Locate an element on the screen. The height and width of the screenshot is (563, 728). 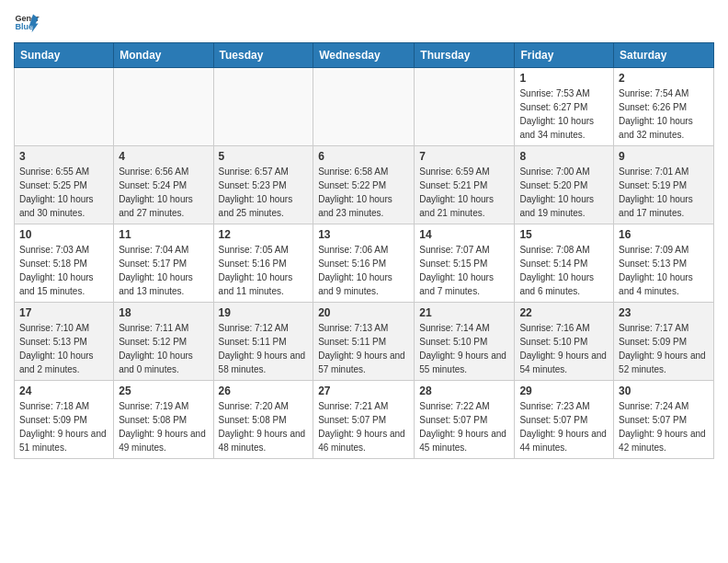
calendar-day-cell: 15Sunrise: 7:08 AMSunset: 5:14 PMDayligh… is located at coordinates (564, 263).